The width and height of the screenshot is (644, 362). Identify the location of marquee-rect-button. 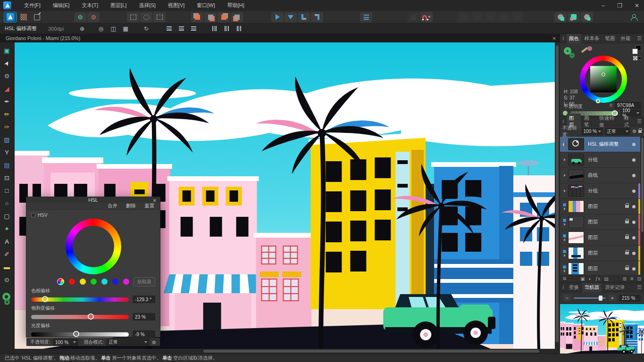
(133, 17).